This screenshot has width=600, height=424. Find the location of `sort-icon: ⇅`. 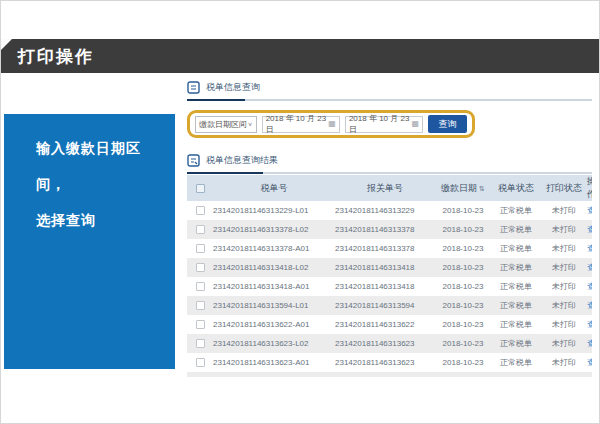

sort-icon: ⇅ is located at coordinates (482, 188).